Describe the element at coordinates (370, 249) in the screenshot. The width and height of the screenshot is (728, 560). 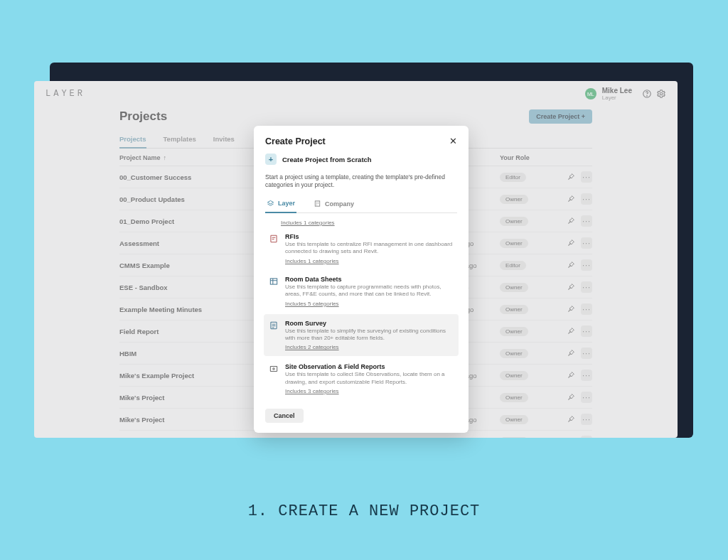
I see `template-description: Use this template to centralize RFI mana…` at that location.